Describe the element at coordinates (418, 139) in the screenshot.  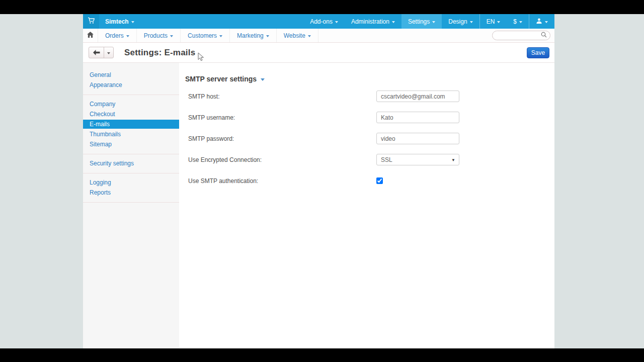
I see `smtp-password-field` at that location.